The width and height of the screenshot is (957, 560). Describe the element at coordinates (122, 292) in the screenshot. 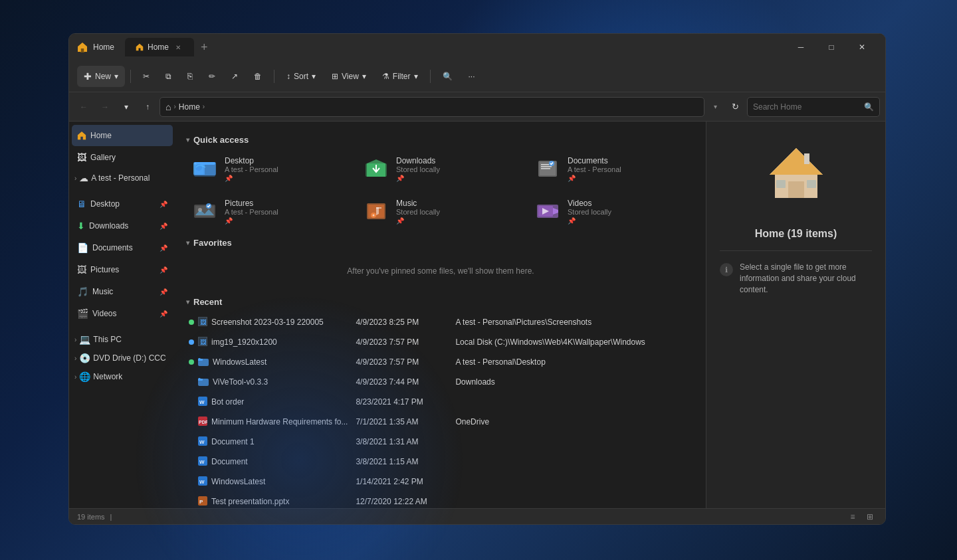

I see `sidebar-item-music: 🎵 Music 📌` at that location.